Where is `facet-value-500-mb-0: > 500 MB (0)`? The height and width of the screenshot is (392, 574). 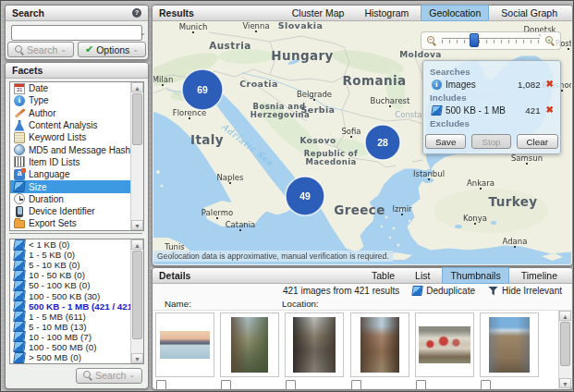 facet-value-500-mb-0: > 500 MB (0) is located at coordinates (70, 357).